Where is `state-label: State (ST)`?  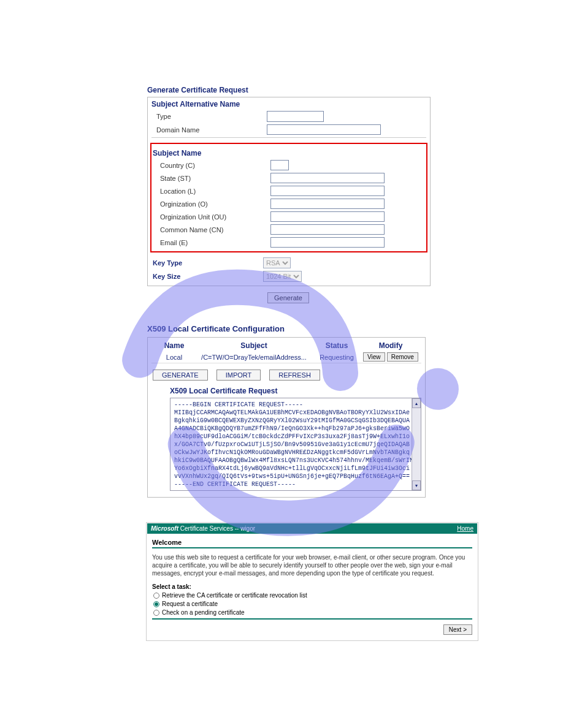 state-label: State (ST) is located at coordinates (213, 178).